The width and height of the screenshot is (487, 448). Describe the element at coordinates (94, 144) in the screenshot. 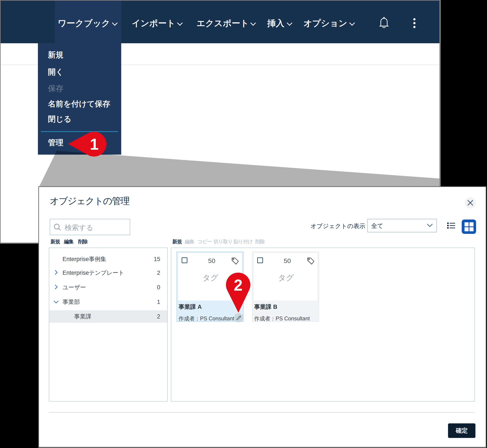

I see `svg-text: 1` at that location.